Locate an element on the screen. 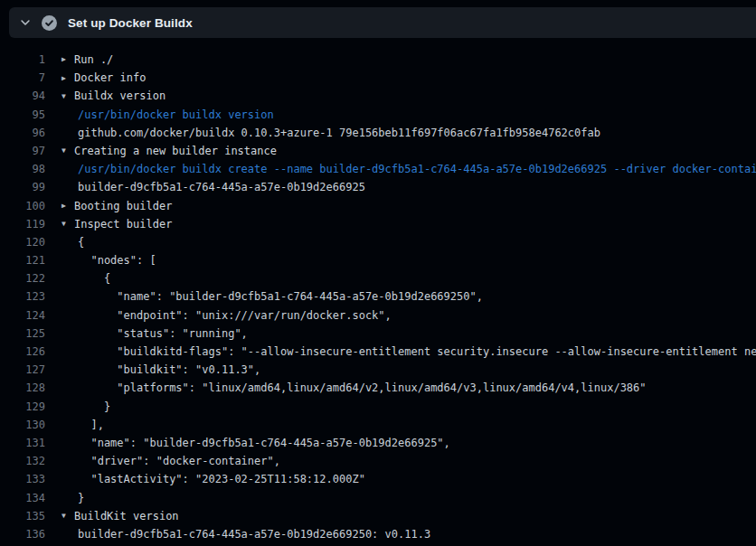 Image resolution: width=756 pixels, height=546 pixels. log-line-body: "buildkitd-flags": "--allow-insecure-ent… is located at coordinates (409, 352).